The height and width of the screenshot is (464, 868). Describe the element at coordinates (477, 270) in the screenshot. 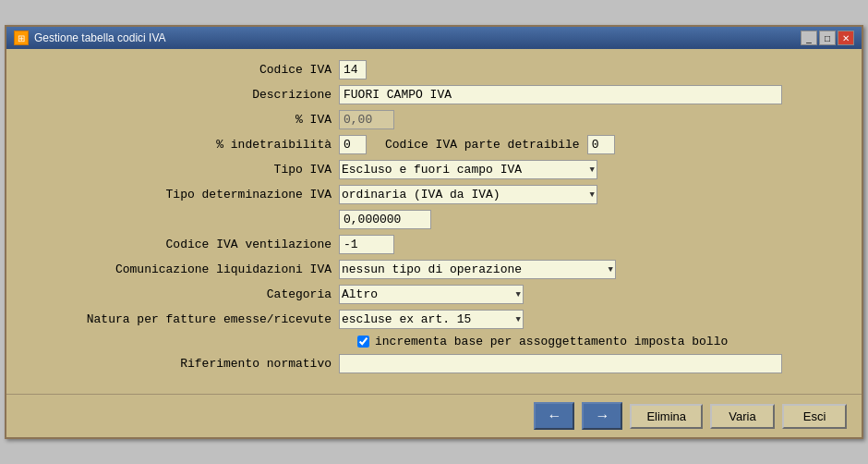

I see `comunicazione-select-wrapper: nessun tipo di operazione liquidazione m…` at that location.